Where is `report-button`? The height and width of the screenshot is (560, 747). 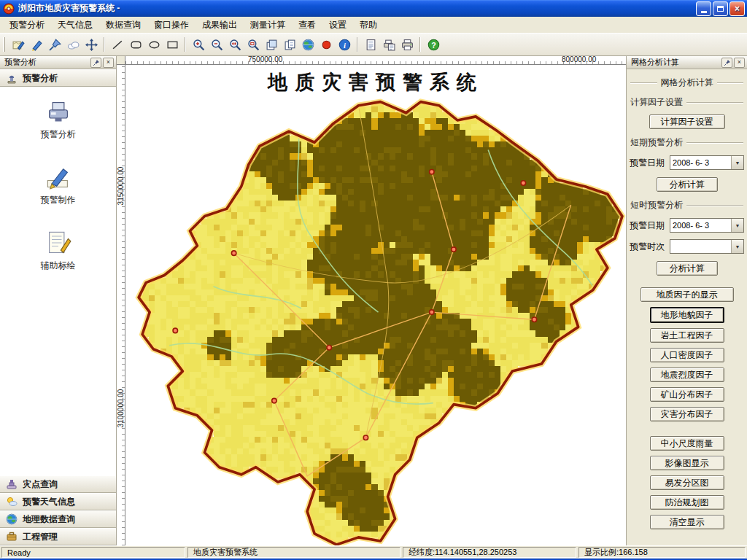
report-button is located at coordinates (371, 44).